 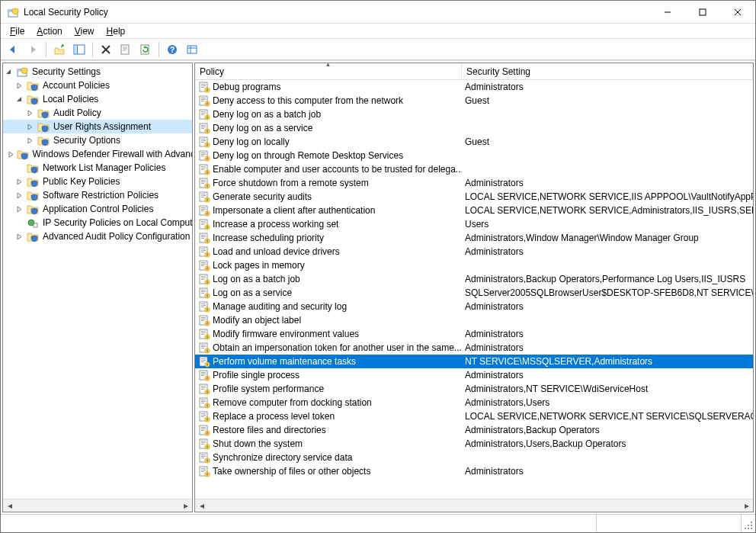 What do you see at coordinates (328, 265) in the screenshot?
I see `policy-cell: Lock pages in memory` at bounding box center [328, 265].